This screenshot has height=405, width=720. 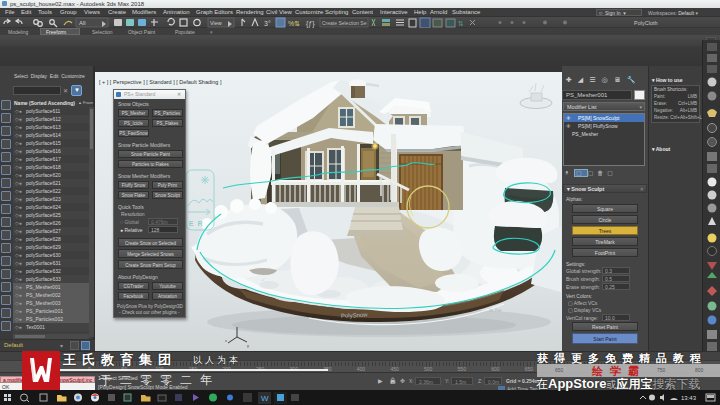 I want to click on svg-text: W, so click(x=265, y=398).